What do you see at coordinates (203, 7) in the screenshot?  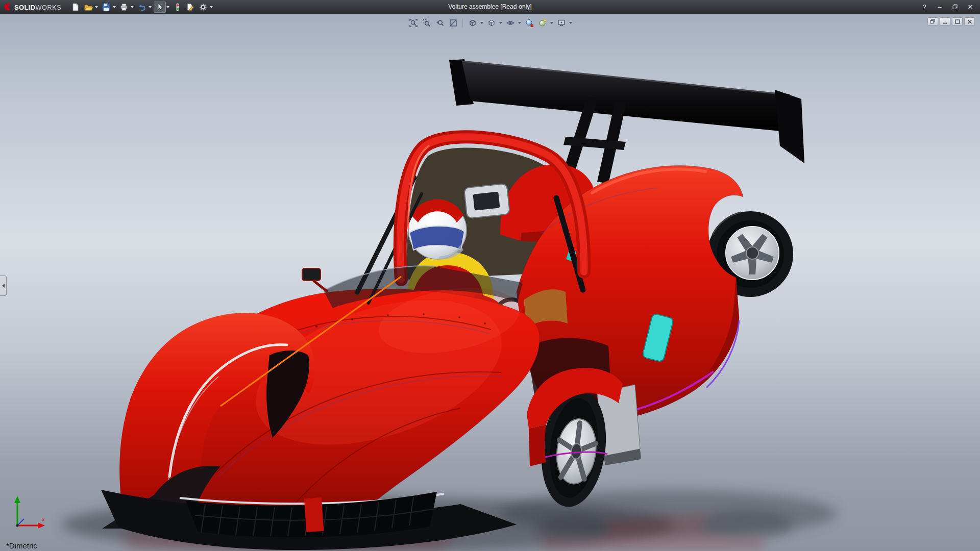 I see `options-button` at bounding box center [203, 7].